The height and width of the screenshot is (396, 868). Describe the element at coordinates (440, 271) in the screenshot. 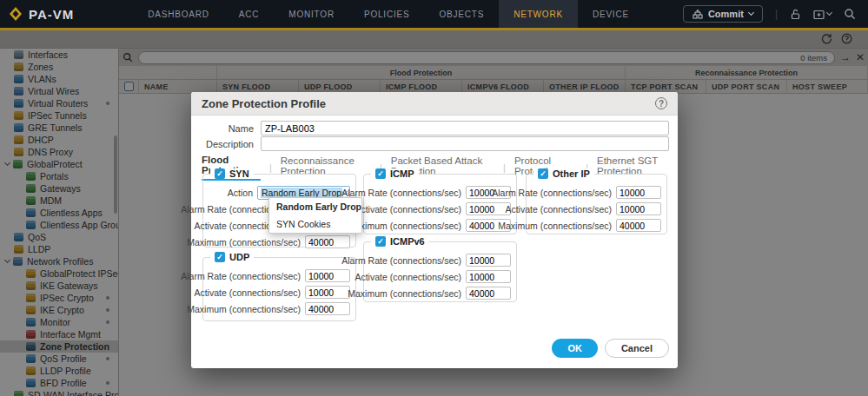

I see `icmpv6-rows: Alarm Rate (connections/sec)Activate (co…` at that location.